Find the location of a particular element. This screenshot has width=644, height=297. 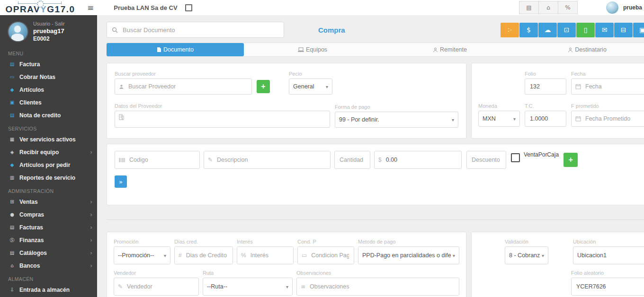

money-button: ⊡ is located at coordinates (566, 30).